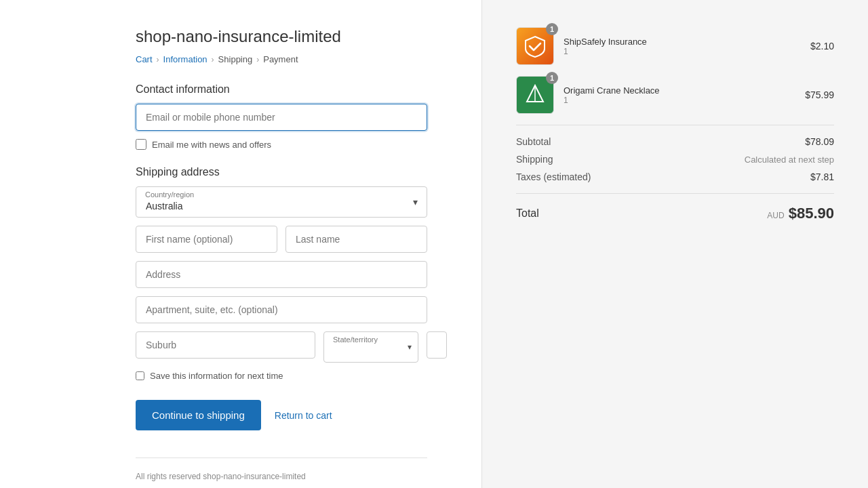  I want to click on email-input, so click(281, 117).